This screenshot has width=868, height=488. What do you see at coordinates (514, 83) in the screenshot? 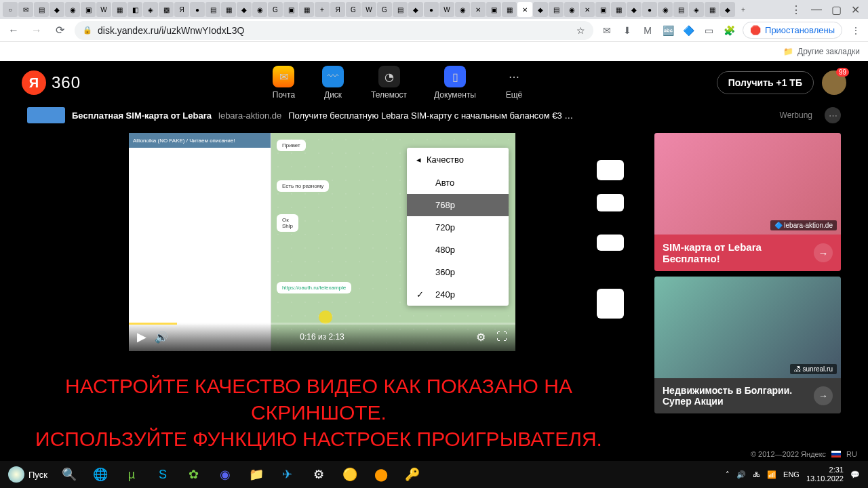
I see `app-more: ⋯Ещё` at bounding box center [514, 83].